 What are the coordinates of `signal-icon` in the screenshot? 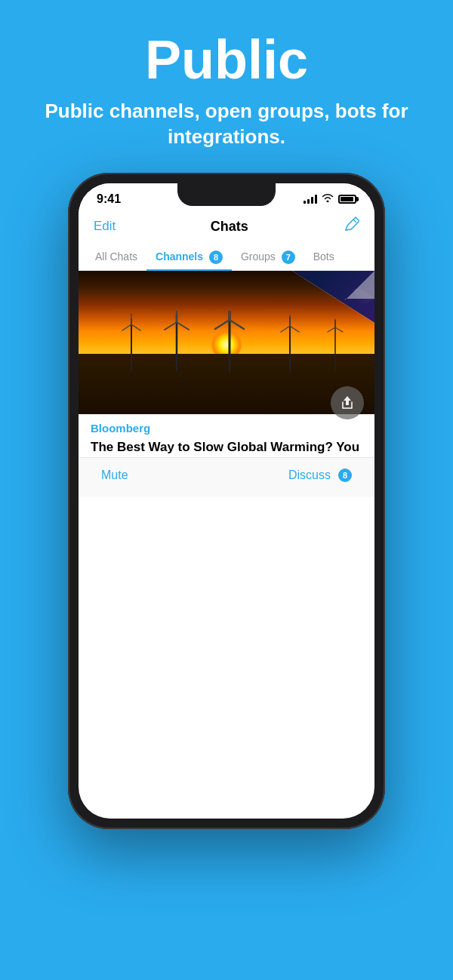 It's located at (310, 199).